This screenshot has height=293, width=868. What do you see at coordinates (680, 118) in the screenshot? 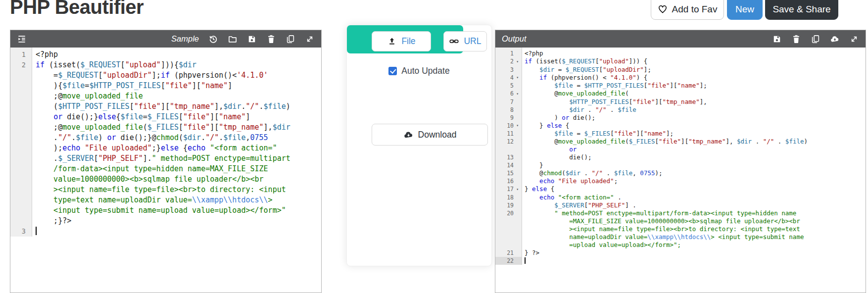
I see `code-line: 9 ) or die();` at bounding box center [680, 118].